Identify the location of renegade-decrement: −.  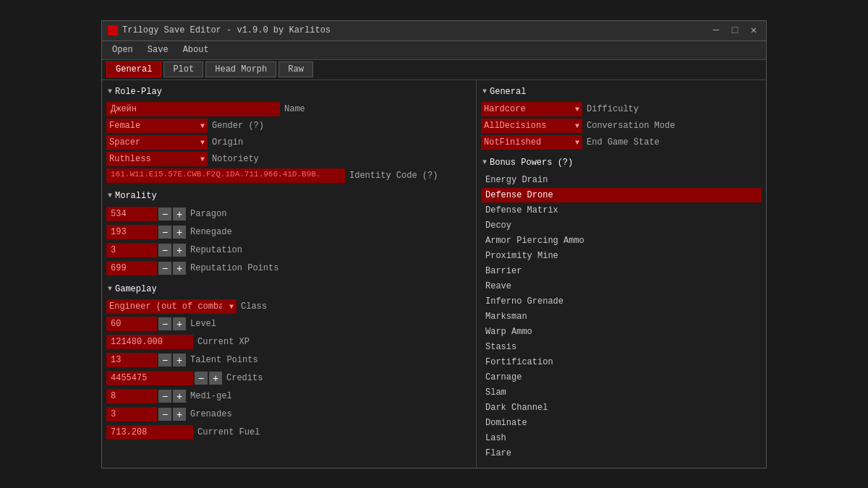
(165, 232).